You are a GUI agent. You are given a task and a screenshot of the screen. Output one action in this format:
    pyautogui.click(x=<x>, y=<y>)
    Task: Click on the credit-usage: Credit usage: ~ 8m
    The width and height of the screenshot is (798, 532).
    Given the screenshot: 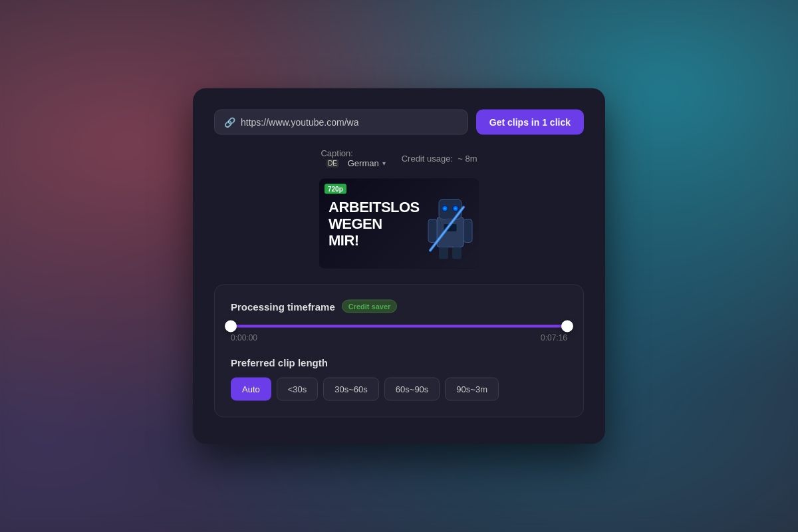 What is the action you would take?
    pyautogui.click(x=440, y=158)
    